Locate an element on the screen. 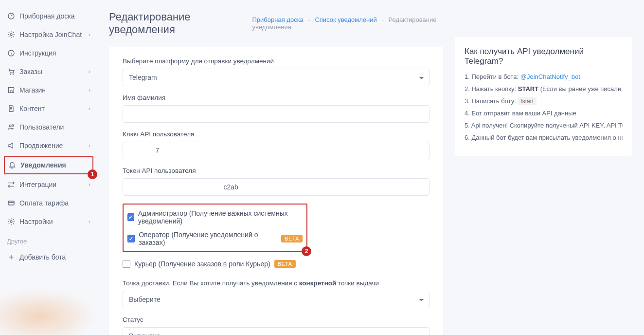  courier-checkbox-label: Курьер (Получение заказов в роли Курьер) is located at coordinates (202, 264).